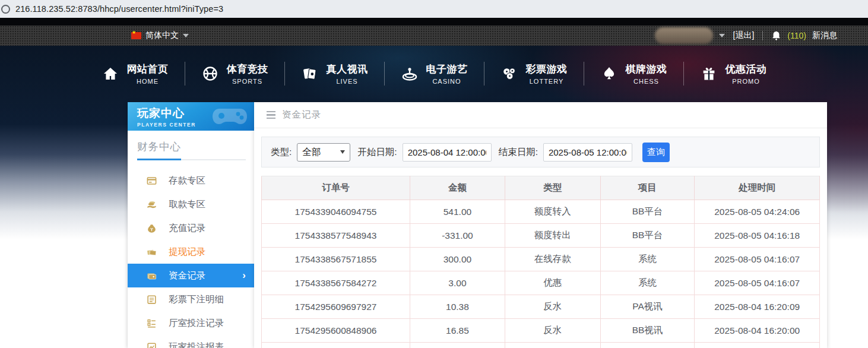  I want to click on sidebar-item: 资金记录 ›, so click(191, 276).